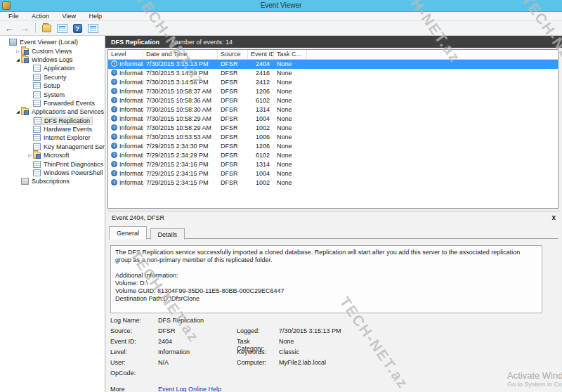 This screenshot has height=392, width=562. I want to click on export-button, so click(46, 28).